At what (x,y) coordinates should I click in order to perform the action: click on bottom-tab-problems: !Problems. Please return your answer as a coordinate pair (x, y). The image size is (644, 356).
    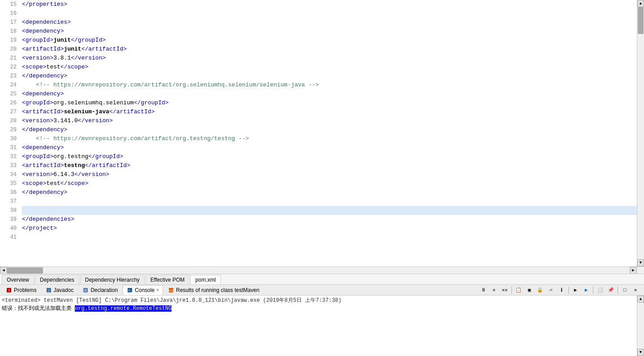
    Looking at the image, I should click on (21, 290).